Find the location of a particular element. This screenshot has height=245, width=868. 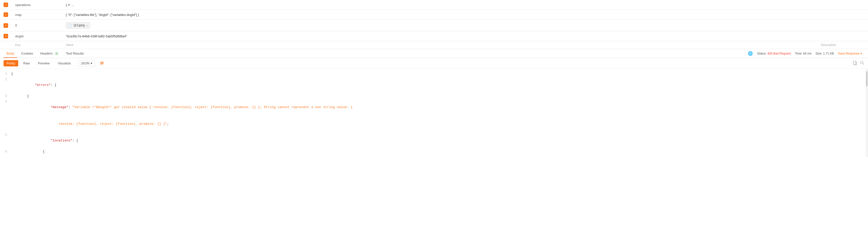

time-text: Time: 64 ms is located at coordinates (803, 54).